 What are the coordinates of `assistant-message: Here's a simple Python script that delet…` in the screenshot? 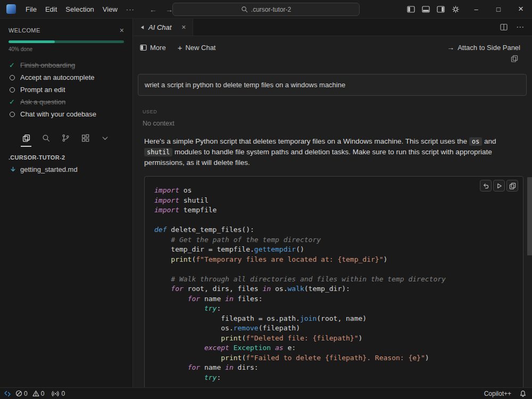 It's located at (334, 152).